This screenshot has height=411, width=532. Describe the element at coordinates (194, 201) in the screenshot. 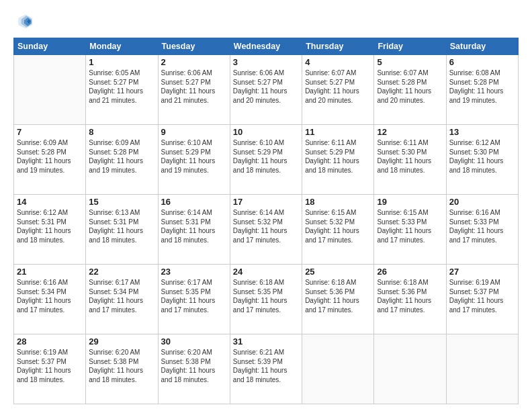

I see `day-number: 16` at that location.